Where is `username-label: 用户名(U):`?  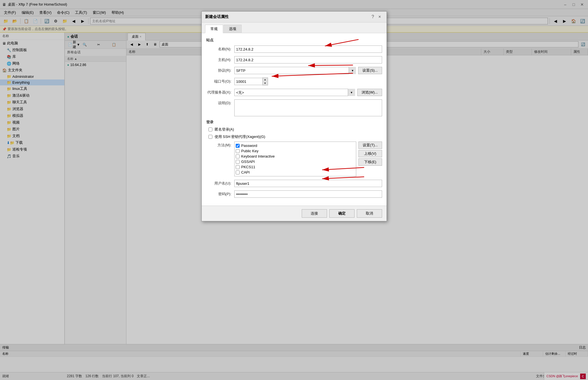 username-label: 用户名(U): is located at coordinates (220, 183).